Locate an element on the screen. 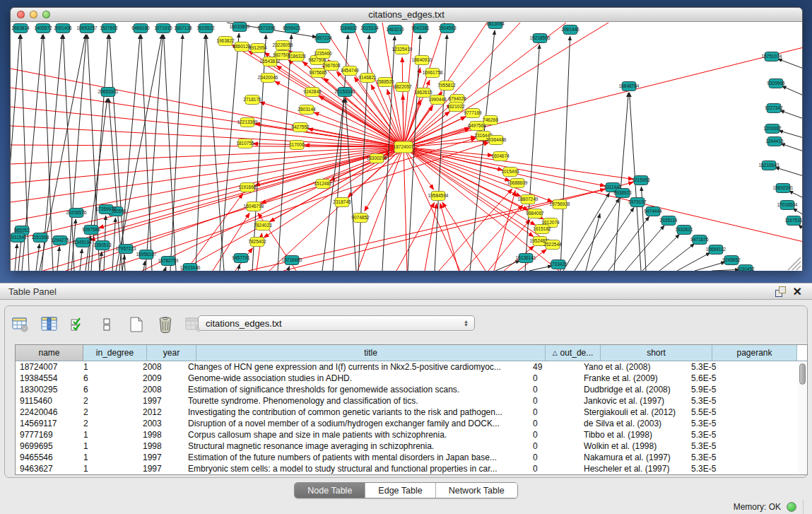 The width and height of the screenshot is (812, 514). table-cell: Investigating the contribution of common… is located at coordinates (356, 412).